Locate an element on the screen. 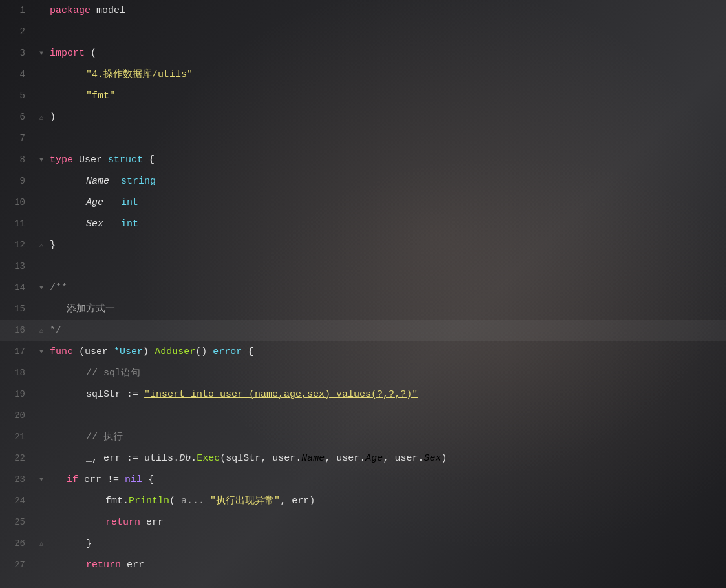 This screenshot has width=726, height=588. line-content-22: _, err := utils.Db.Exec(sqlStr, user.Nam… is located at coordinates (387, 459).